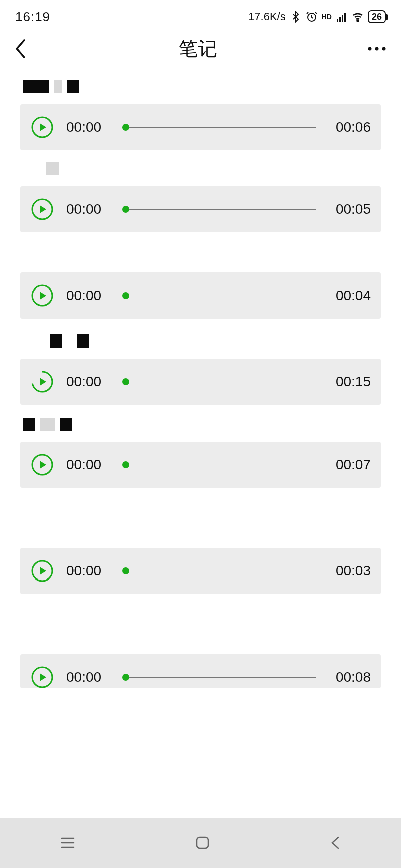  I want to click on network-speed: 17.6K/s, so click(267, 17).